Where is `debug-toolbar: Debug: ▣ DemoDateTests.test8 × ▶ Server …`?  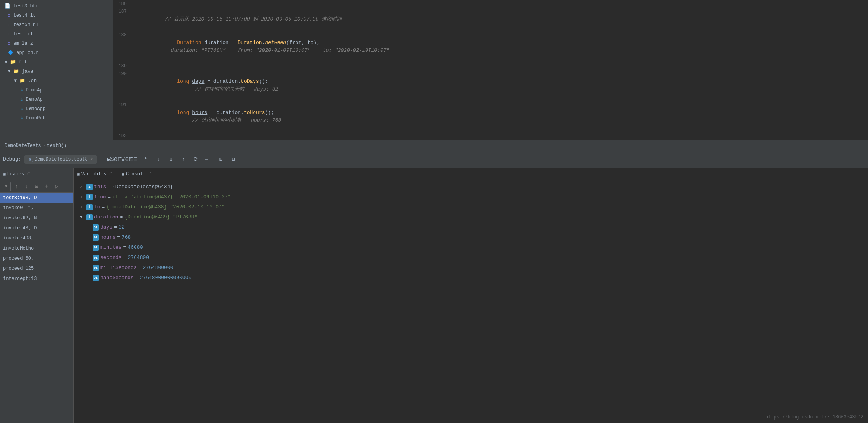 debug-toolbar: Debug: ▣ DemoDateTests.test8 × ▶ Server … is located at coordinates (434, 159).